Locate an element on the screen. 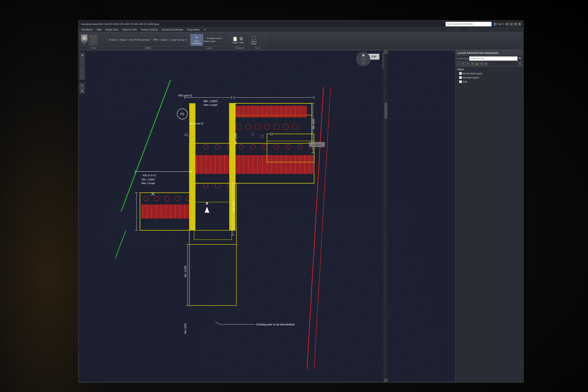 The height and width of the screenshot is (392, 588). filter-all-non-xref: ✓ All non-Xref Layers is located at coordinates (489, 74).